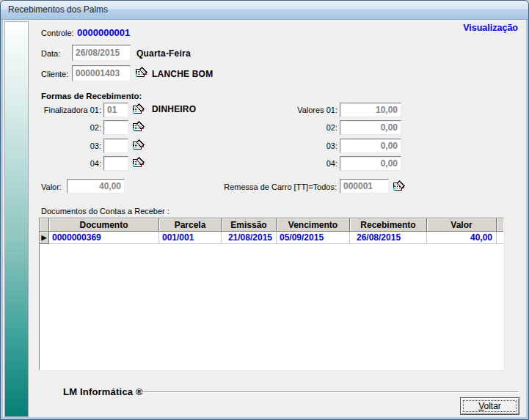 The width and height of the screenshot is (529, 420). I want to click on window-title: Recebimentos dos Palms, so click(58, 10).